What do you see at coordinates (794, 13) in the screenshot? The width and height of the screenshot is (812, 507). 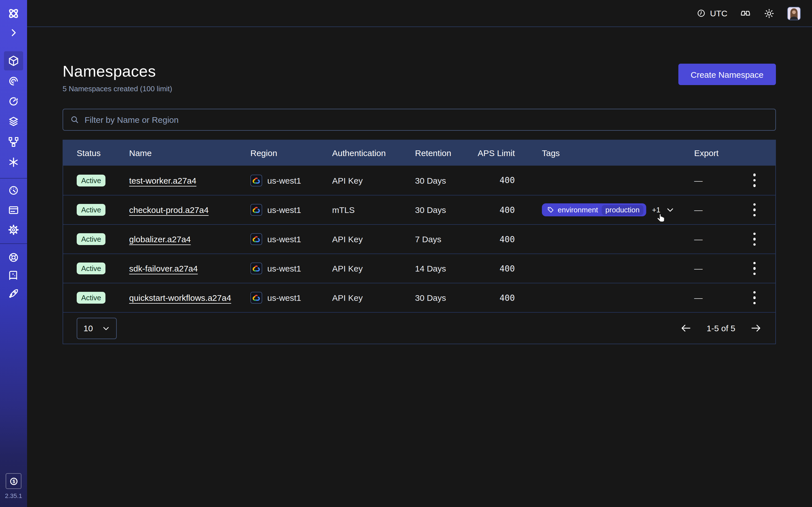 I see `avatar` at bounding box center [794, 13].